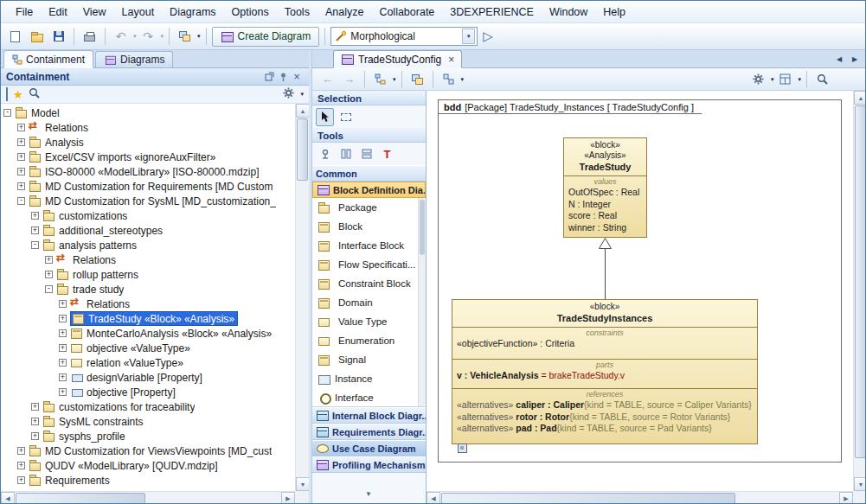 This screenshot has width=866, height=504. Describe the element at coordinates (148, 275) in the screenshot. I see `tree-item-rollup-patterns: rollup patterns` at that location.